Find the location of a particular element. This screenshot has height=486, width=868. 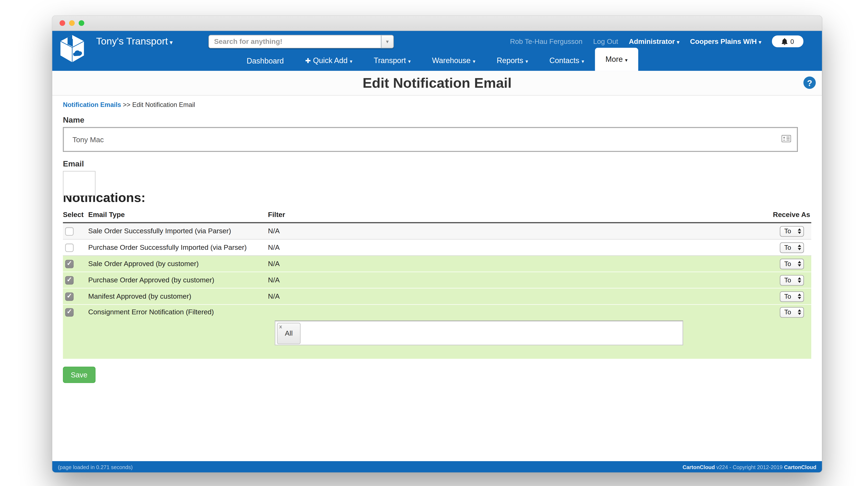

role-dropdown: Administrator ▾ is located at coordinates (654, 41).